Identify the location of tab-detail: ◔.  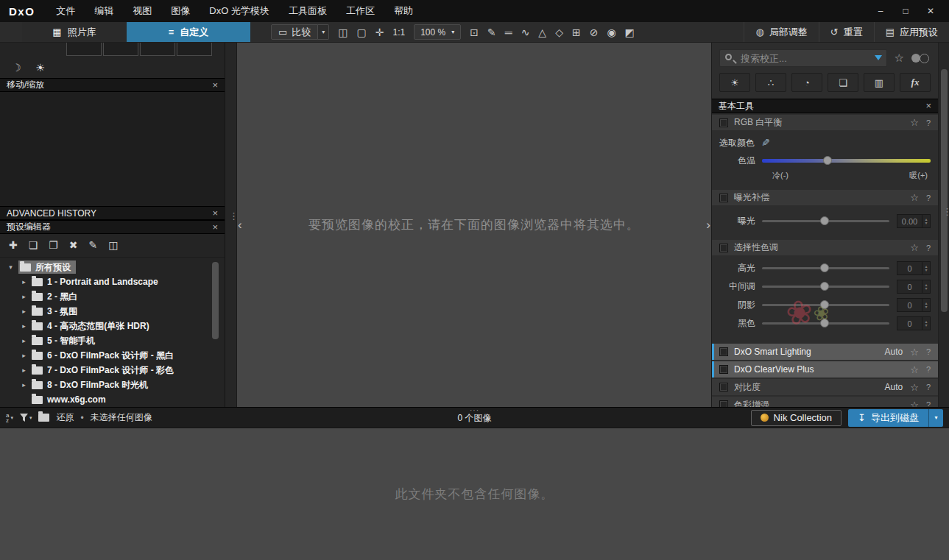
(807, 82).